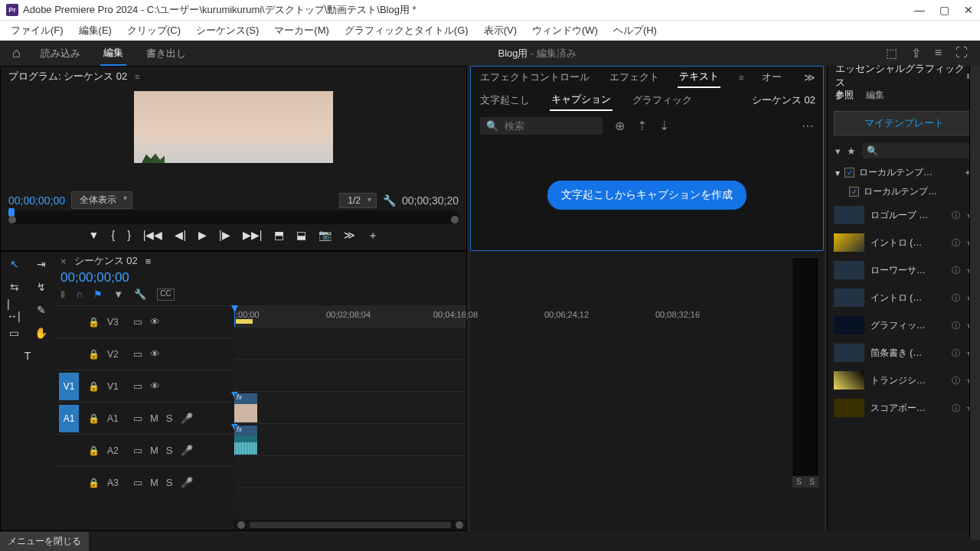 This screenshot has width=980, height=551. What do you see at coordinates (939, 54) in the screenshot?
I see `workspace-menu-icon: ≡` at bounding box center [939, 54].